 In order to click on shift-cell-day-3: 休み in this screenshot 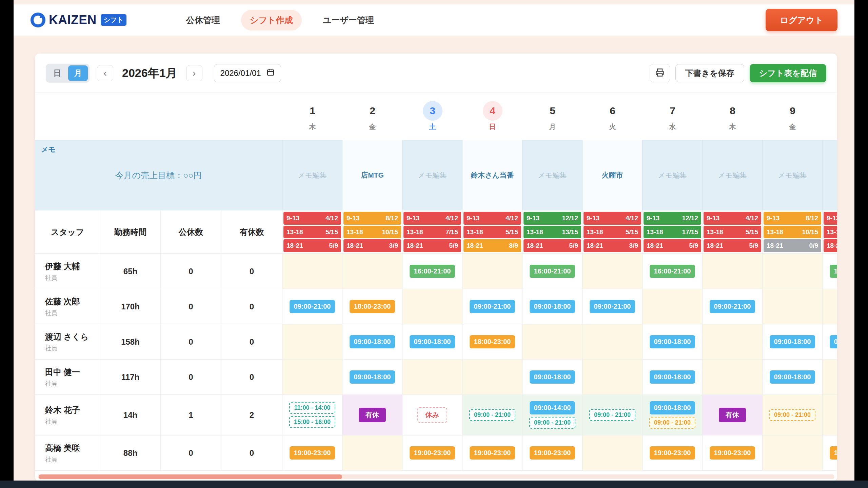, I will do `click(433, 415)`.